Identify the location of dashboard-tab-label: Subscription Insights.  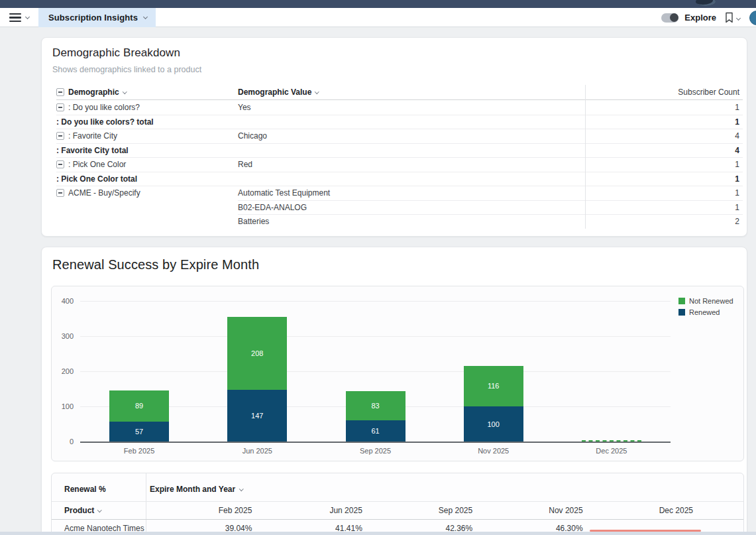
(93, 17).